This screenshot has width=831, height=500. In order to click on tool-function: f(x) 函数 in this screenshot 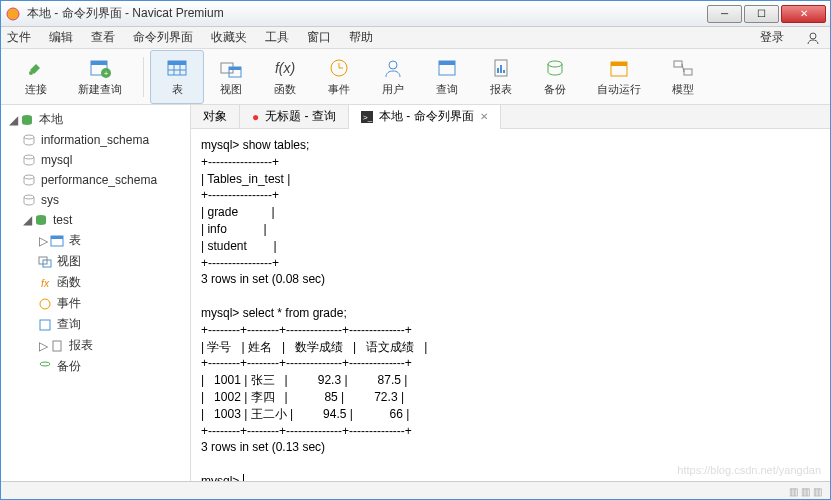, I will do `click(285, 77)`.